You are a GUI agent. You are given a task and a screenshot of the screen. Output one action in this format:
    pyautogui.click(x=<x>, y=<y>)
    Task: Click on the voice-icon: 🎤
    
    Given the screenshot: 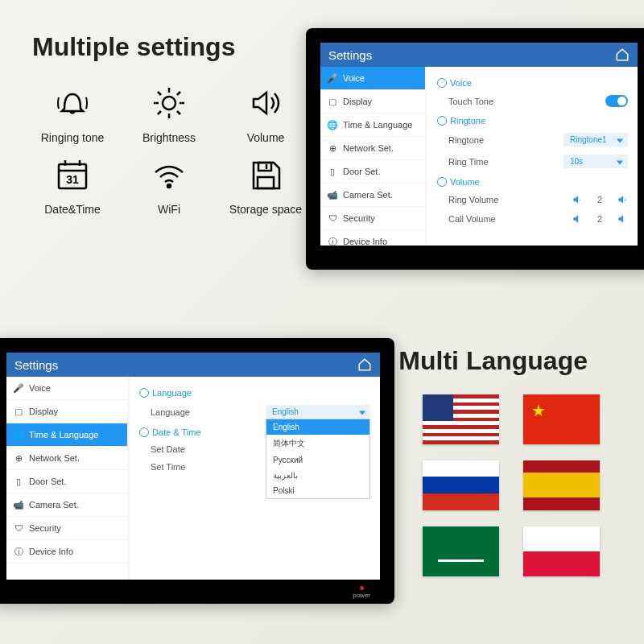 What is the action you would take?
    pyautogui.click(x=332, y=78)
    